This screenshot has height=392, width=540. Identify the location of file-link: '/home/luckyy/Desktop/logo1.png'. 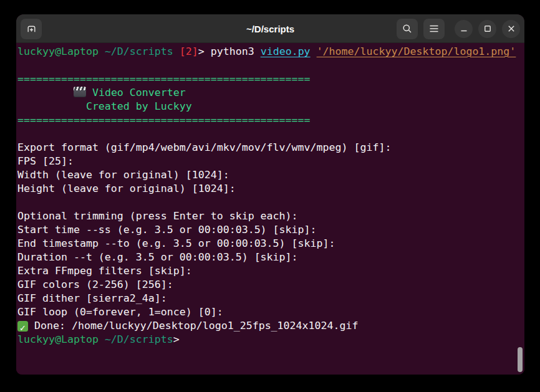
(417, 51).